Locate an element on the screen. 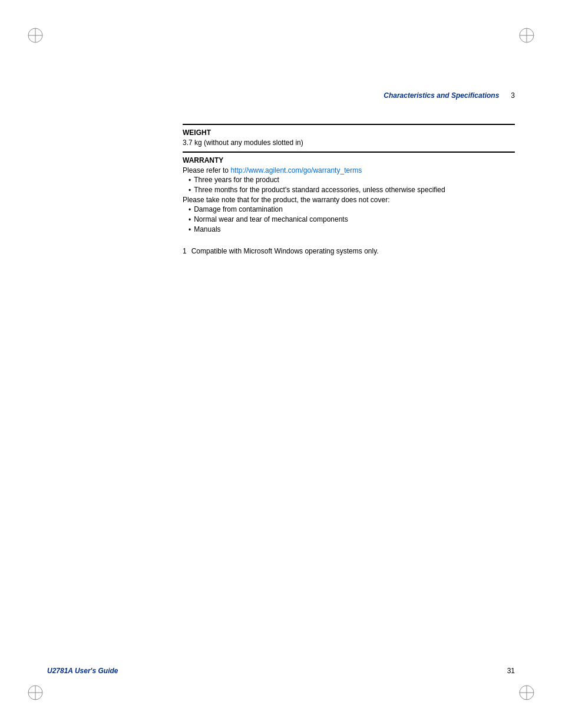  corner-mark-bl is located at coordinates (35, 693).